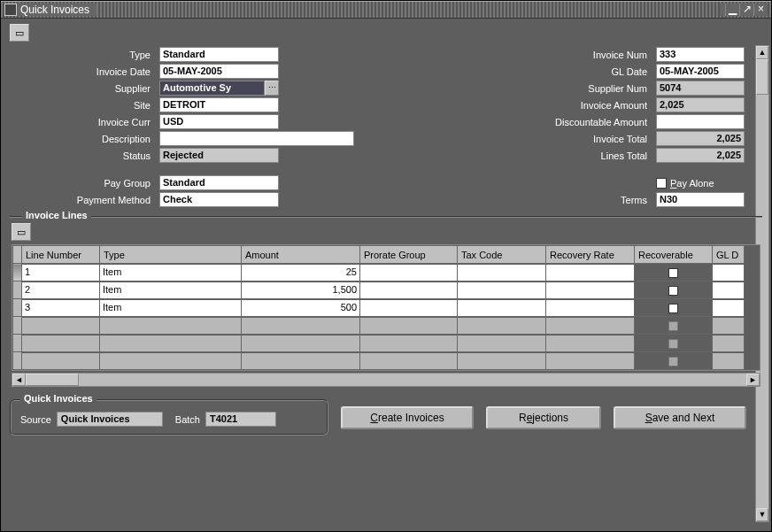 Image resolution: width=772 pixels, height=532 pixels. What do you see at coordinates (729, 255) in the screenshot?
I see `col-gl-date: GL D` at bounding box center [729, 255].